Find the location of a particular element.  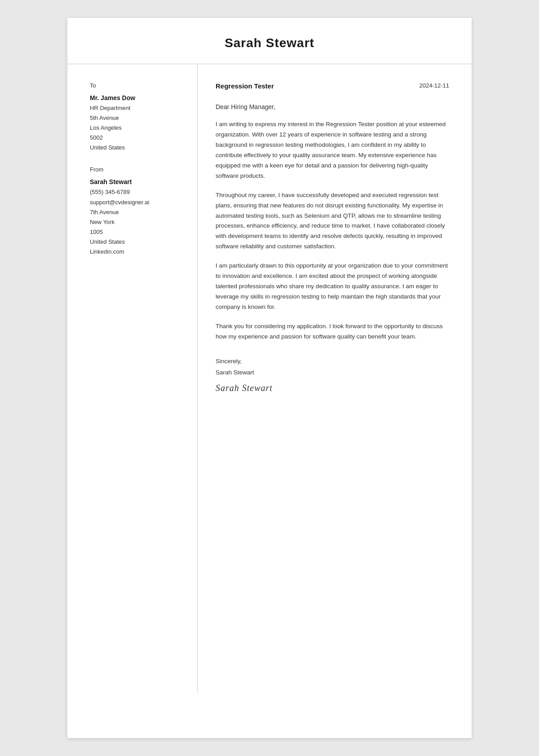

paragraph-4: Thank you for considering my application… is located at coordinates (332, 332).